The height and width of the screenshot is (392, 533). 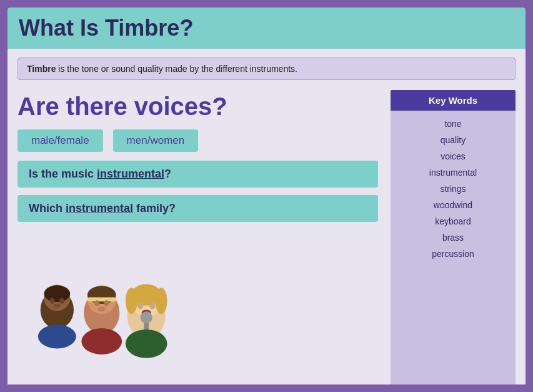 I want to click on question-1-underline: instrumental, so click(x=131, y=174).